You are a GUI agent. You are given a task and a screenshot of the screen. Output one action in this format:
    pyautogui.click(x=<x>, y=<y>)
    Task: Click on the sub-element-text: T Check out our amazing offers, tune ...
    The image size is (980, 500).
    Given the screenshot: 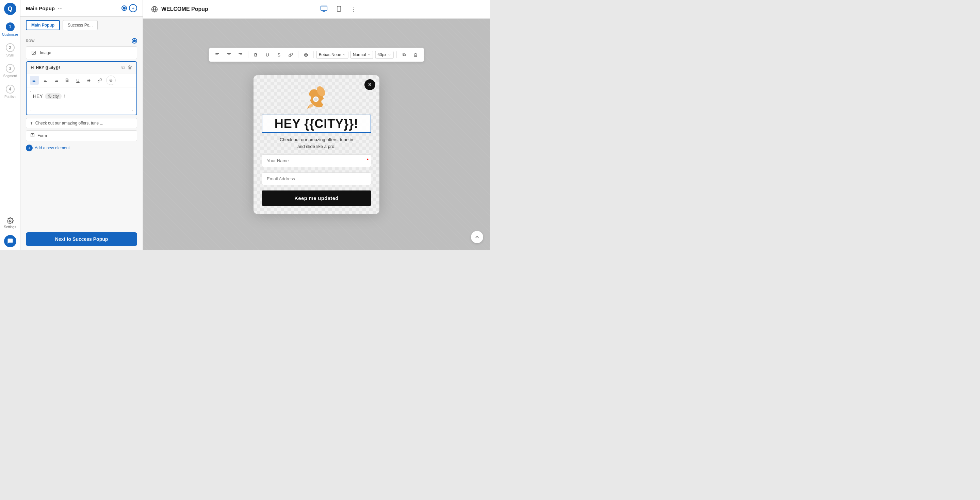 What is the action you would take?
    pyautogui.click(x=81, y=123)
    